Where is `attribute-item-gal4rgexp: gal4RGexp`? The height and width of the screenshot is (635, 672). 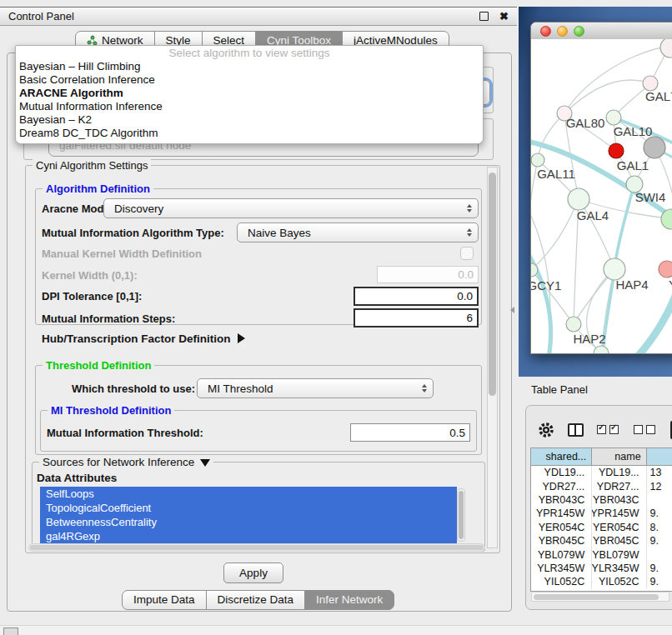 attribute-item-gal4rgexp: gal4RGexp is located at coordinates (248, 537).